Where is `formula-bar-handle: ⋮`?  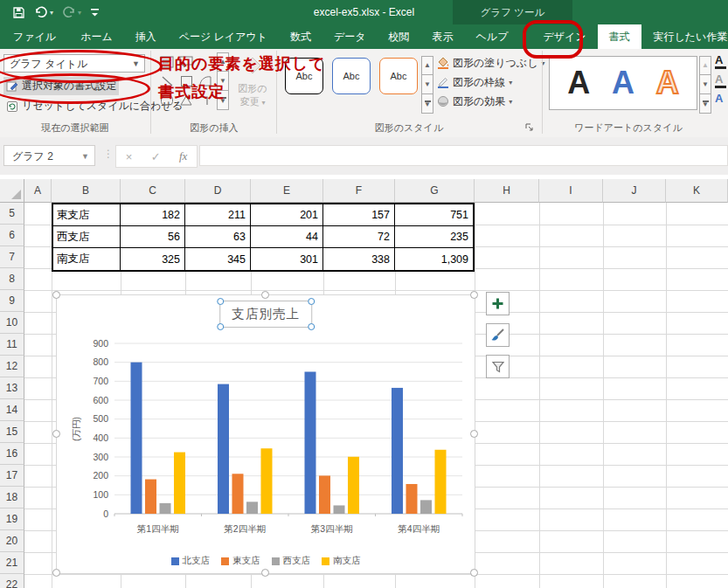
formula-bar-handle: ⋮ is located at coordinates (108, 154).